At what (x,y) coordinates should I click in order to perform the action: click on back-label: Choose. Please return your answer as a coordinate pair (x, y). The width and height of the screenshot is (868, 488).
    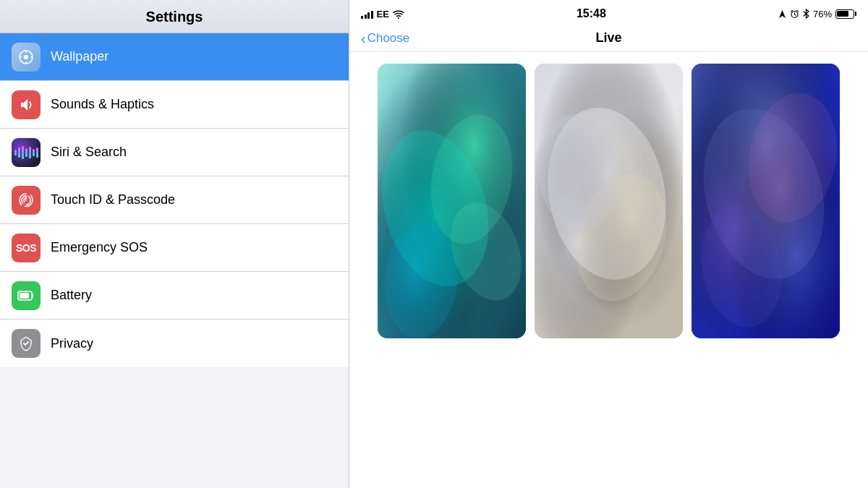
    Looking at the image, I should click on (389, 38).